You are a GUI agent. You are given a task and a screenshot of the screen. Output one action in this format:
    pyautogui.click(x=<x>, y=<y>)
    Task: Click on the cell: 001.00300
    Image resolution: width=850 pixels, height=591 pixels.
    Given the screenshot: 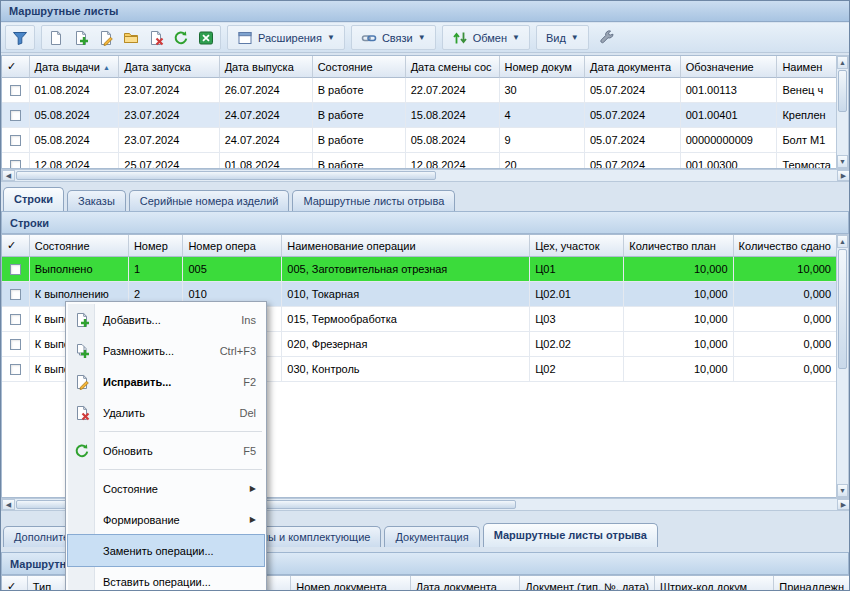 What is the action you would take?
    pyautogui.click(x=730, y=161)
    